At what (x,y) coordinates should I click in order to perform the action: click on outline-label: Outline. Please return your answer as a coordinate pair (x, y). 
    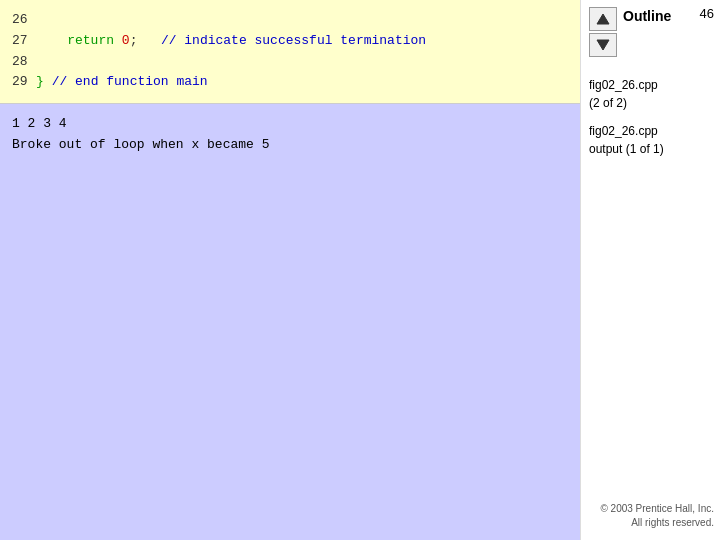
    Looking at the image, I should click on (647, 16).